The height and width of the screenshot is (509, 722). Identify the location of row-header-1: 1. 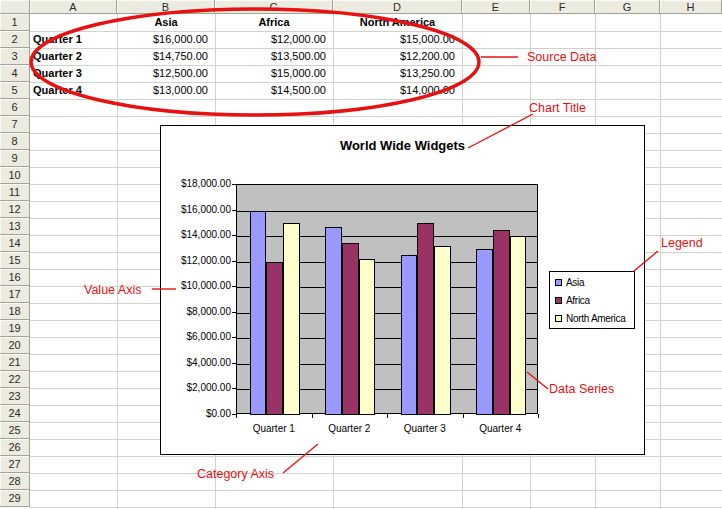
(15, 22).